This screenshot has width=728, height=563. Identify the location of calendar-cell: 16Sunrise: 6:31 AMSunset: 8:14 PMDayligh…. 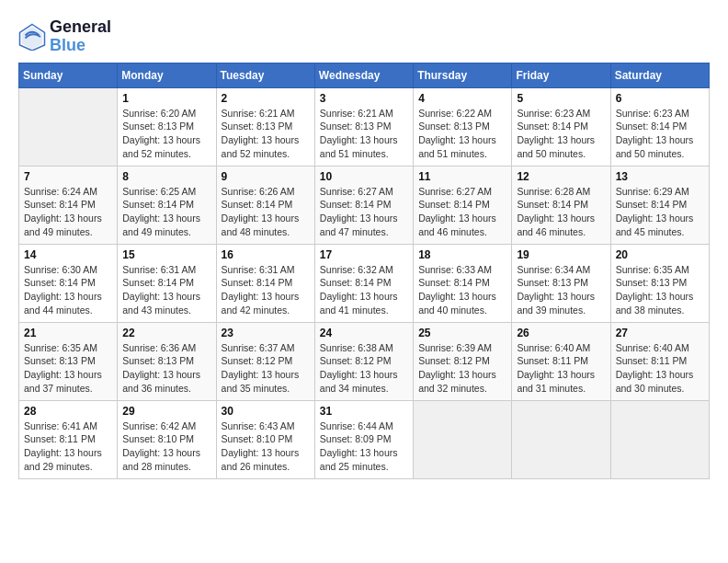
(265, 283).